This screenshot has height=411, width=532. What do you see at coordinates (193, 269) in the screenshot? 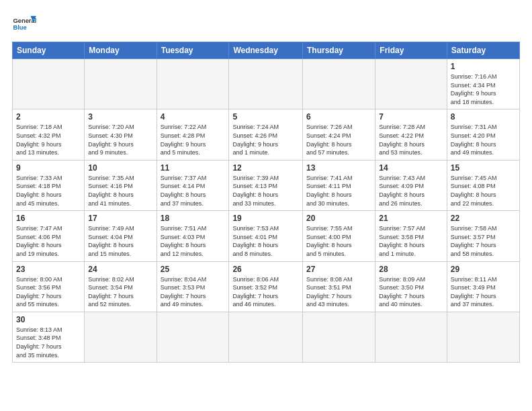
I see `day-number: 25` at bounding box center [193, 269].